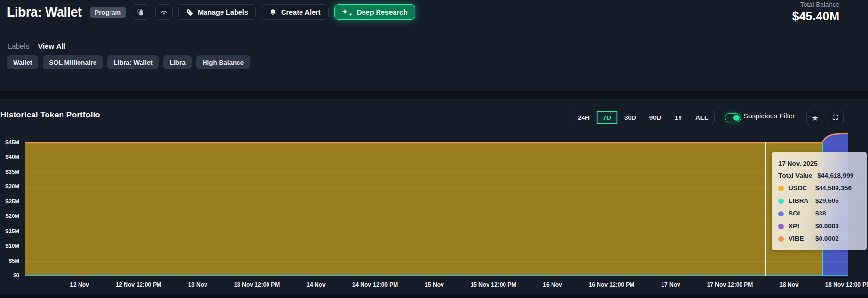 This screenshot has width=868, height=298. Describe the element at coordinates (223, 62) in the screenshot. I see `label-chip-high-balance: High Balance` at that location.